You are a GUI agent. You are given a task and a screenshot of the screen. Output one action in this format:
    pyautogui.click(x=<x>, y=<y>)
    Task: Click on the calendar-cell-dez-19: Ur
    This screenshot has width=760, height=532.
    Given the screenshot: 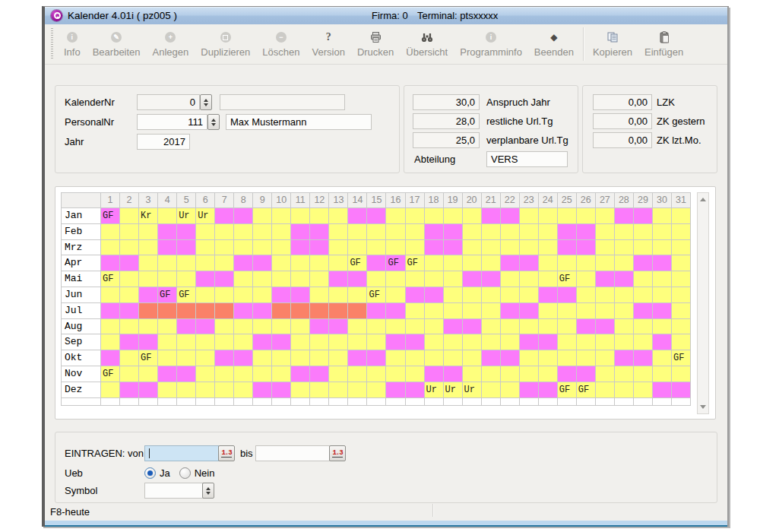 What is the action you would take?
    pyautogui.click(x=453, y=391)
    